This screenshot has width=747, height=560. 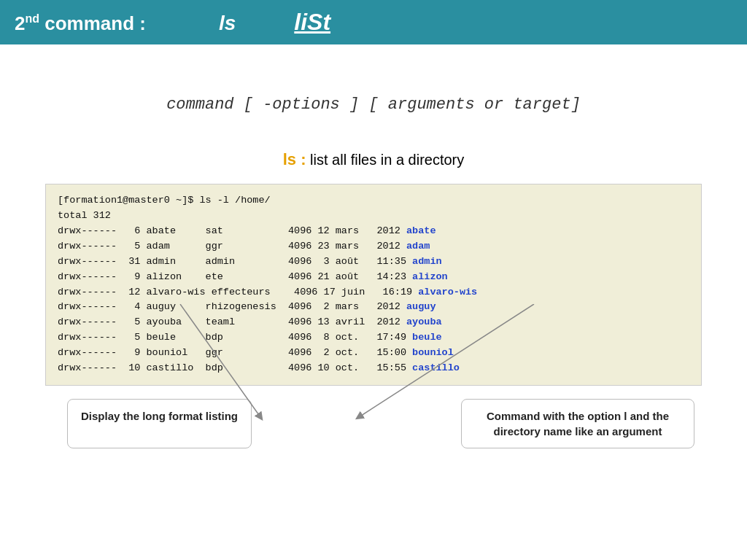 I want to click on terminal-username: castillo, so click(x=436, y=368).